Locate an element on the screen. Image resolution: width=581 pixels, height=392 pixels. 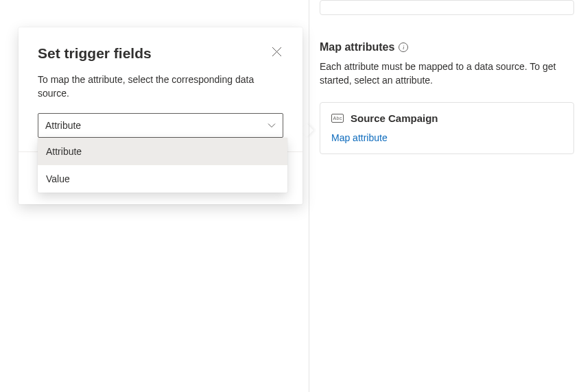
dialog-title: Set trigger fields is located at coordinates (95, 53).